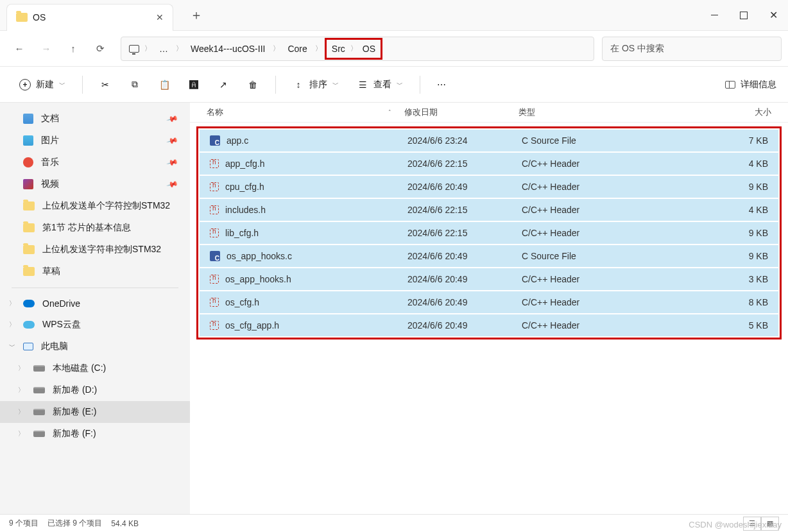  What do you see at coordinates (95, 347) in the screenshot?
I see `sidebar-item-pc: ﹀此电脑` at bounding box center [95, 347].